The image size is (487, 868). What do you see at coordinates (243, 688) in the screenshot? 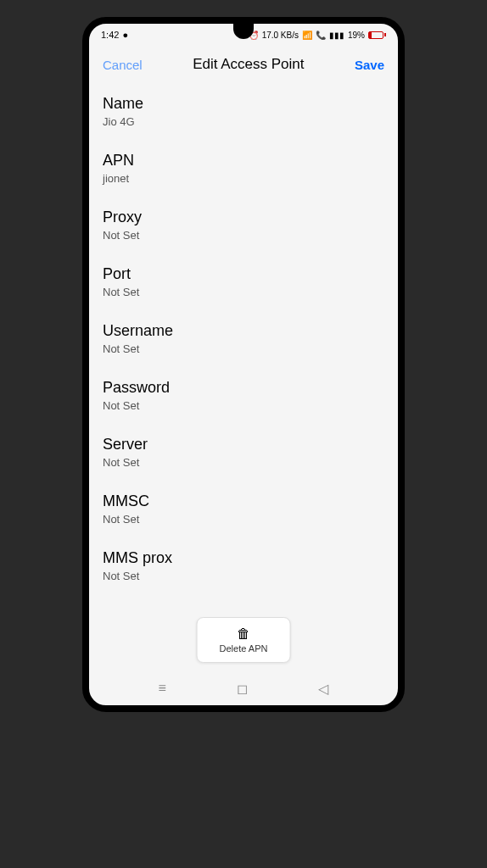
I see `home-button: ◻` at bounding box center [243, 688].